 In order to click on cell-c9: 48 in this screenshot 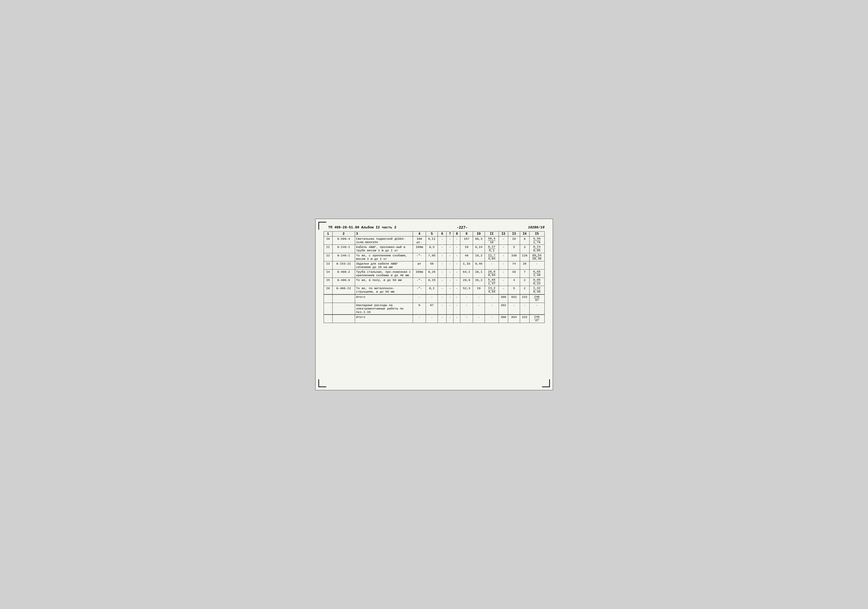, I will do `click(467, 257)`.